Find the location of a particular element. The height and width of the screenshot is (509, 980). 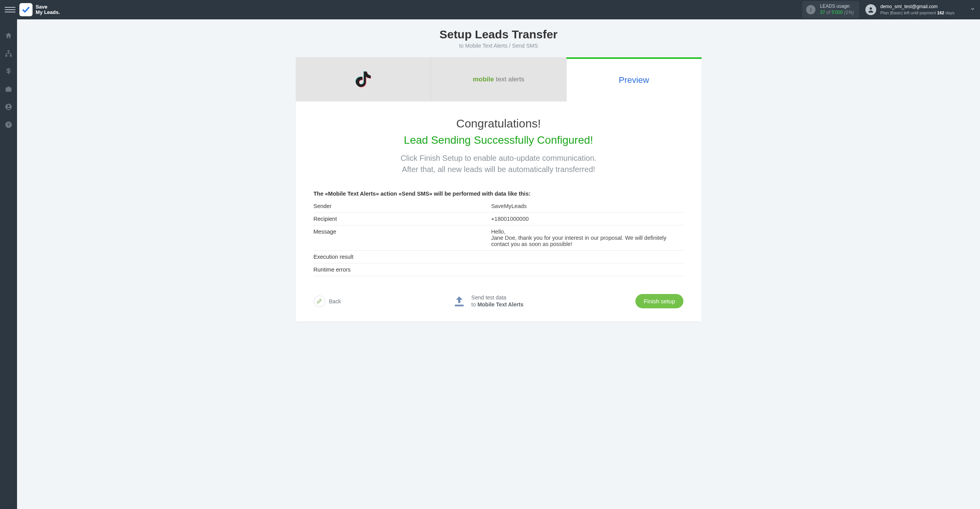

brand-text: Save My Leads. is located at coordinates (48, 9).